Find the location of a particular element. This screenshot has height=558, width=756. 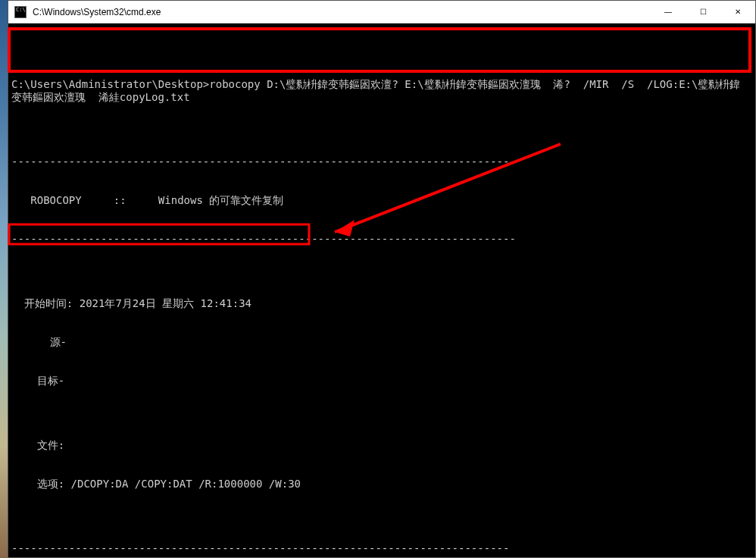

console-line-command: C:\Users\Administrator\Desktop>robocopy … is located at coordinates (380, 91).